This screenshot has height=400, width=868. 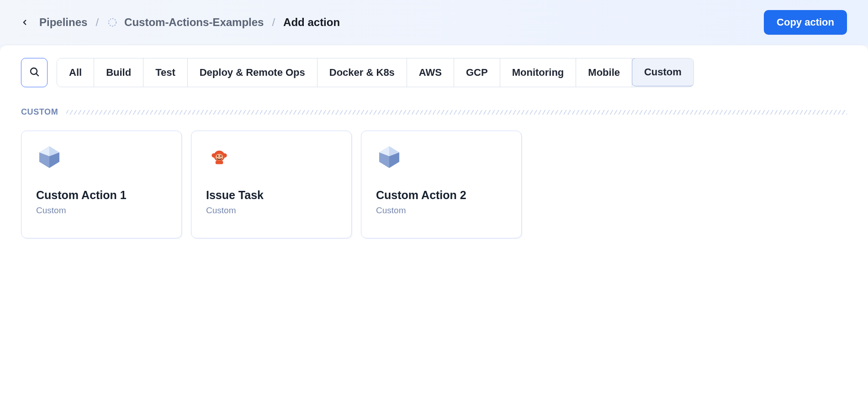 I want to click on breadcrumb-project: Custom-Actions-Examples, so click(x=194, y=22).